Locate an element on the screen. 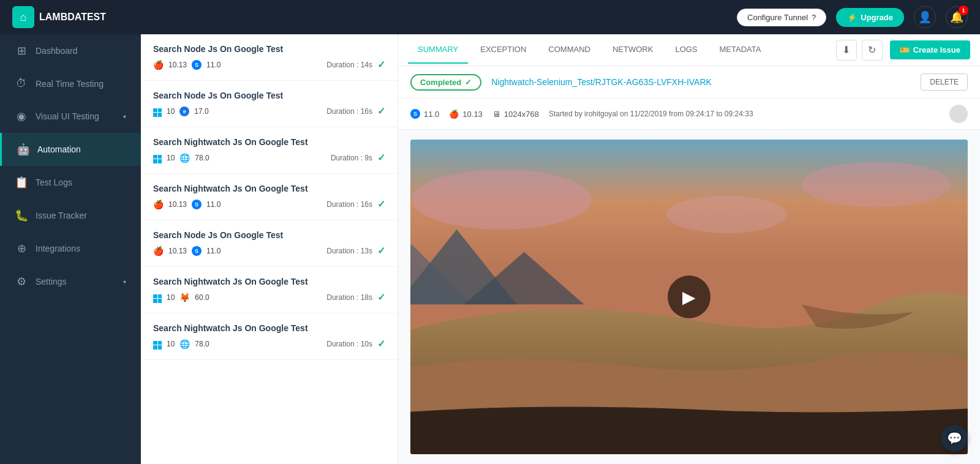  top-header: ⌂ LAMBDATEST Configure Tunnel ? ⚡ Upgrad… is located at coordinates (490, 17).